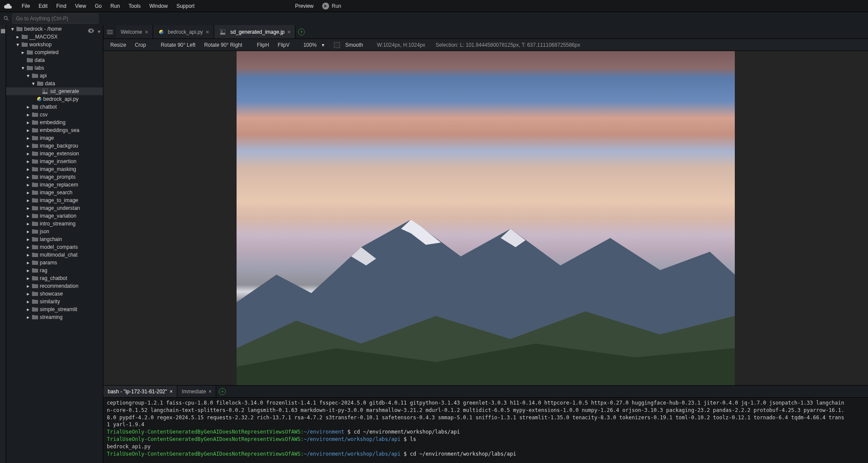 Image resolution: width=868 pixels, height=463 pixels. What do you see at coordinates (54, 177) in the screenshot?
I see `tree-row: ▸image_prompts` at bounding box center [54, 177].